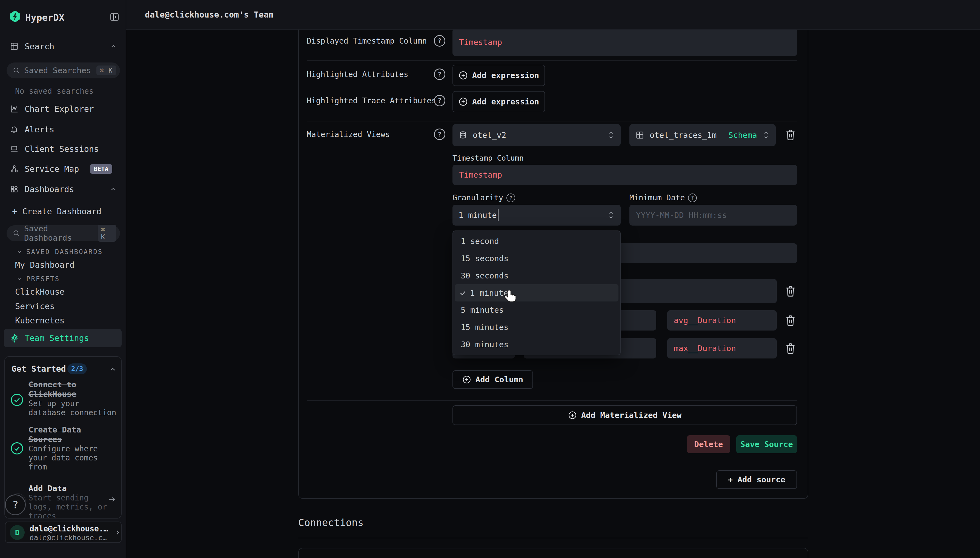  I want to click on sidebar-item-kubernetes: Kubernetes, so click(40, 320).